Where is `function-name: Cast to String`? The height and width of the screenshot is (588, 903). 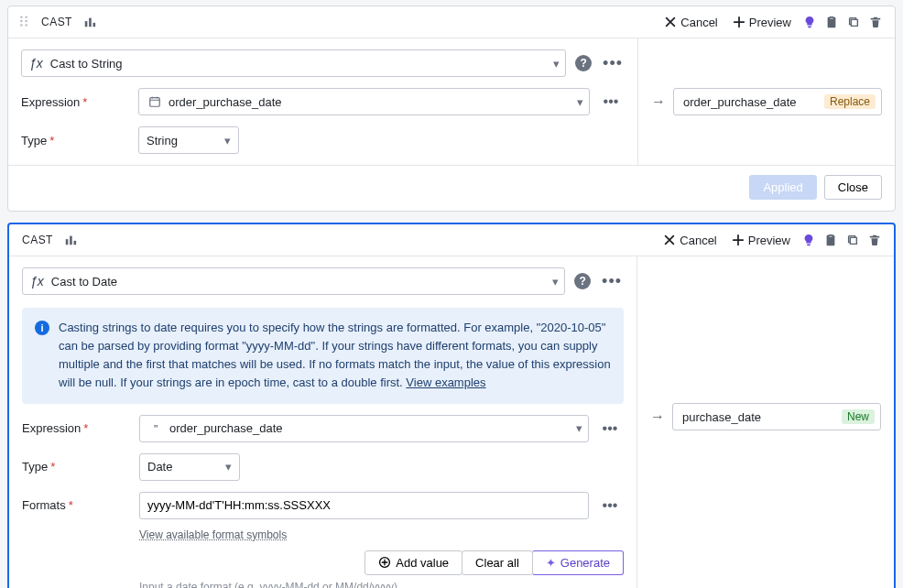 function-name: Cast to String is located at coordinates (302, 64).